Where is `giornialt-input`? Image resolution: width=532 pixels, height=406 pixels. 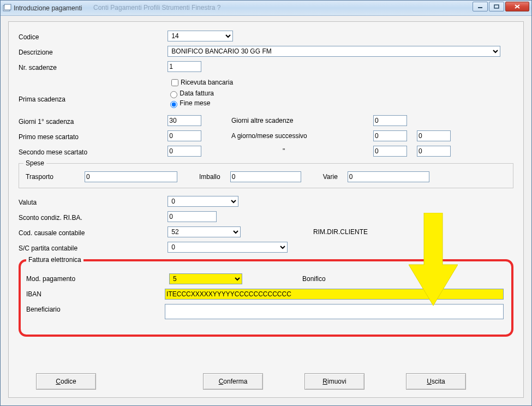
giornialt-input is located at coordinates (390, 121).